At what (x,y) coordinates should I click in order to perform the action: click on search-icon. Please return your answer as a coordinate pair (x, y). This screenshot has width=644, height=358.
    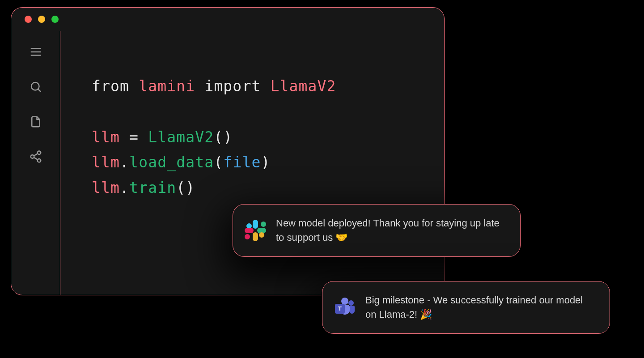
    Looking at the image, I should click on (36, 88).